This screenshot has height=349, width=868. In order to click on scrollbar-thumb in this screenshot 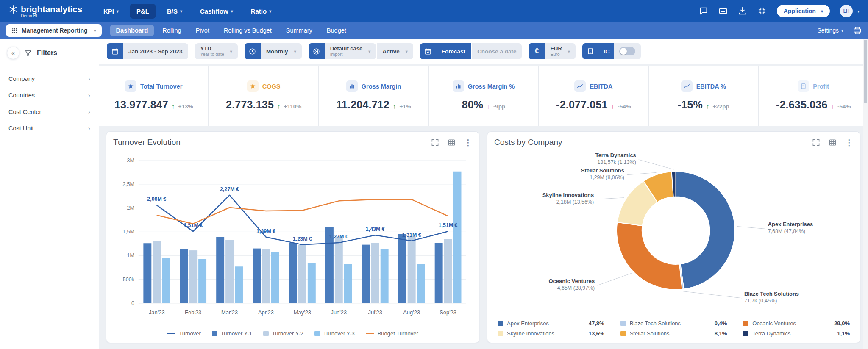, I will do `click(865, 72)`.